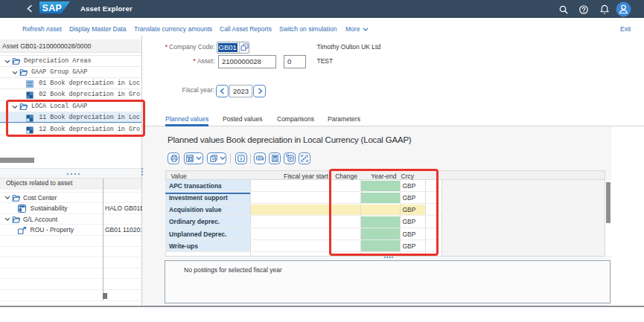 The image size is (644, 322). What do you see at coordinates (52, 8) in the screenshot?
I see `svg-text: SAP` at bounding box center [52, 8].